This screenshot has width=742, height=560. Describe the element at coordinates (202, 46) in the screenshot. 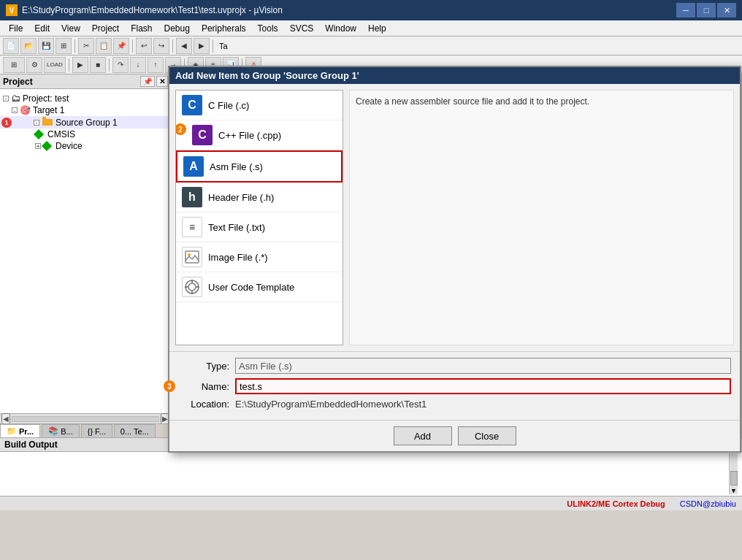

I see `nav-fwd-button: ▶` at that location.